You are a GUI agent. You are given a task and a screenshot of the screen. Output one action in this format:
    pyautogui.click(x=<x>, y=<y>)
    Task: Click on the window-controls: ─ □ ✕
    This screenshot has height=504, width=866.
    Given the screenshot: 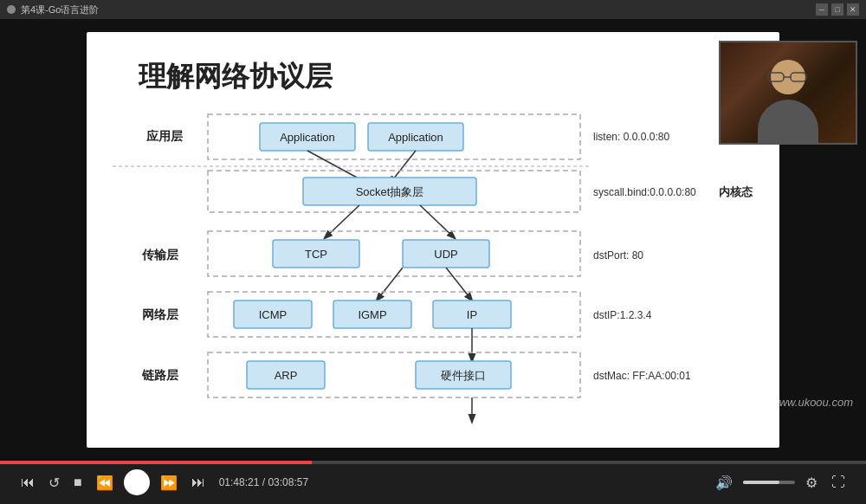 What is the action you would take?
    pyautogui.click(x=837, y=10)
    